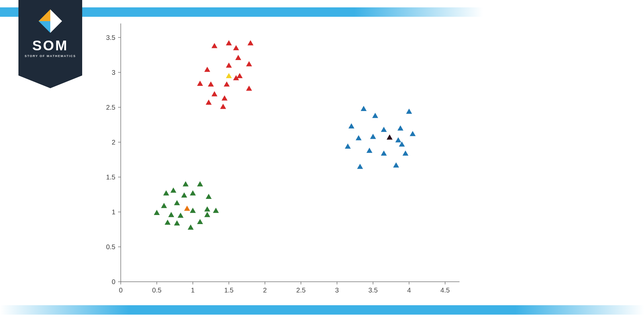 The height and width of the screenshot is (322, 644). Describe the element at coordinates (50, 21) in the screenshot. I see `logo-mark-icon` at that location.